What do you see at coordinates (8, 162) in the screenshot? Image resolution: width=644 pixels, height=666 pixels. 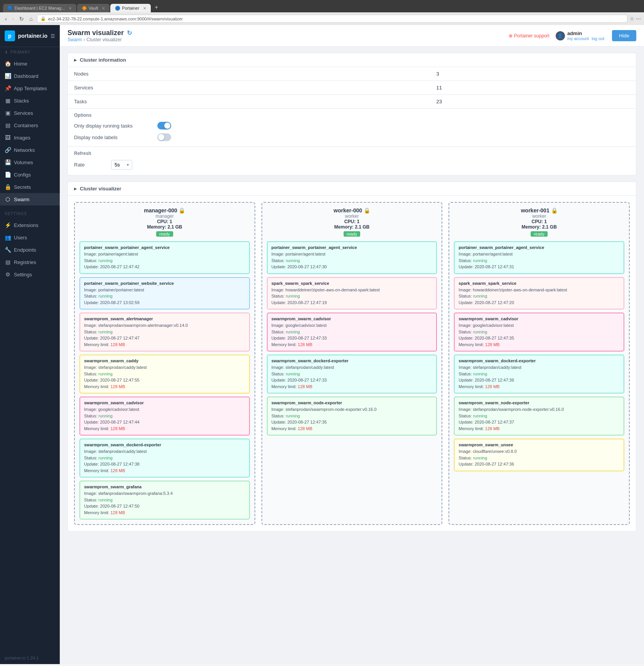 I see `volumes-icon: 💾` at bounding box center [8, 162].